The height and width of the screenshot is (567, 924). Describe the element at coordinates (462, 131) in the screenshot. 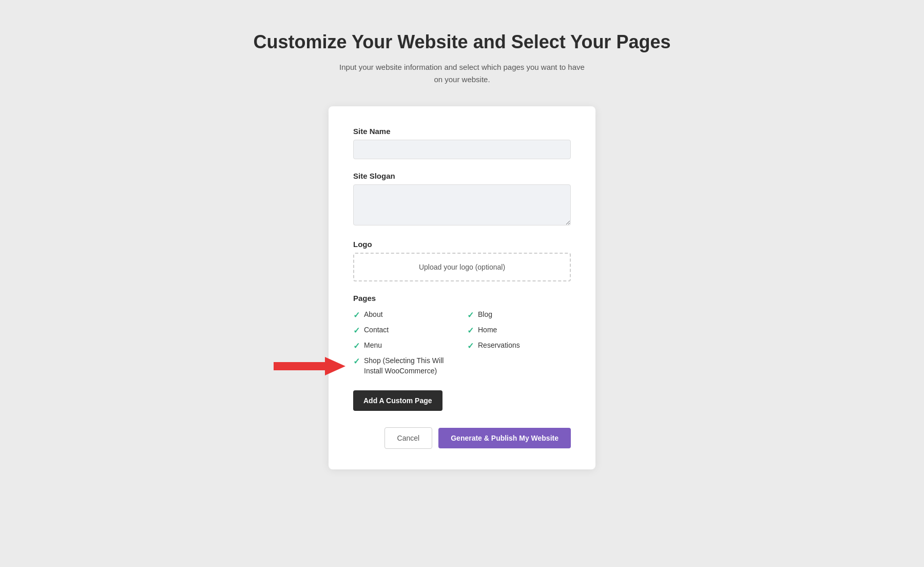

I see `site-name-label: Site Name` at that location.